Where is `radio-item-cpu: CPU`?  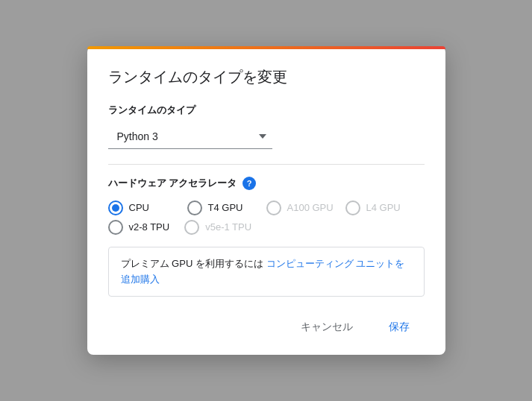 radio-item-cpu: CPU is located at coordinates (148, 208).